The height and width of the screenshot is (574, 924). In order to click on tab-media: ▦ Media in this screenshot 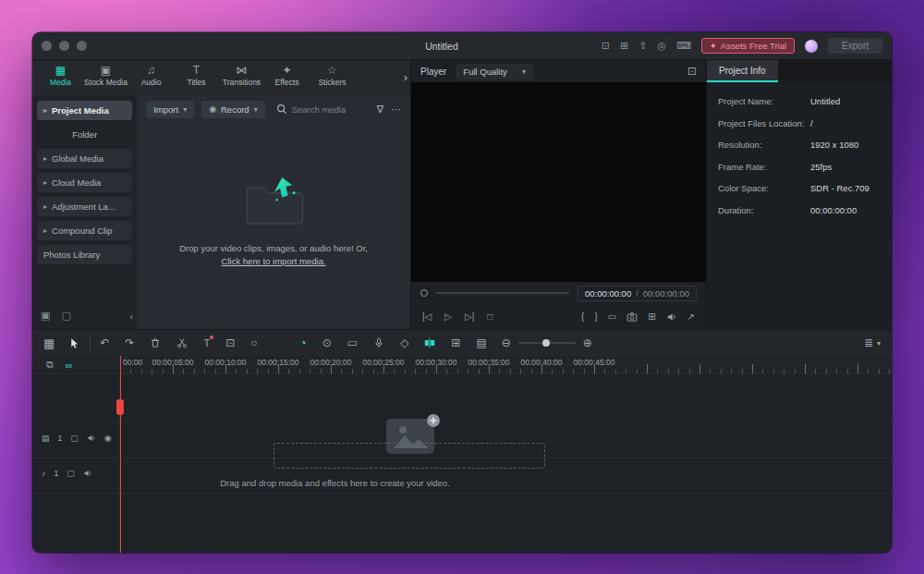, I will do `click(61, 76)`.